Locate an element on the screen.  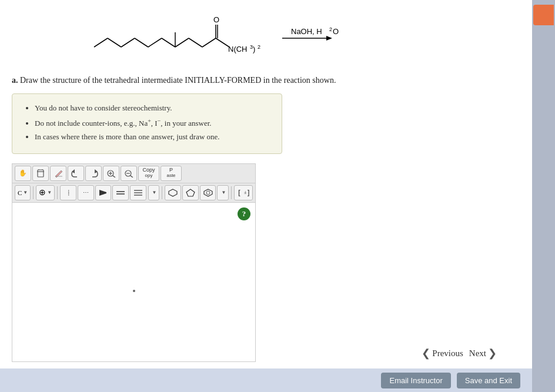
instruction-item-3: In cases where there is more than one an… is located at coordinates (153, 137).